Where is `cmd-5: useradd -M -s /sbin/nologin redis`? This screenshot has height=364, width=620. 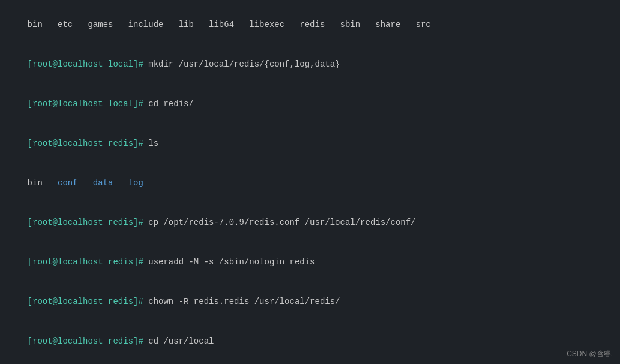
cmd-5: useradd -M -s /sbin/nologin redis is located at coordinates (232, 262).